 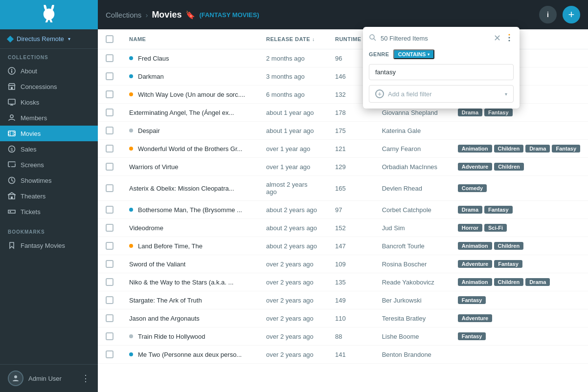 I want to click on movie-title: Train Ride to Hollywood, so click(x=172, y=336).